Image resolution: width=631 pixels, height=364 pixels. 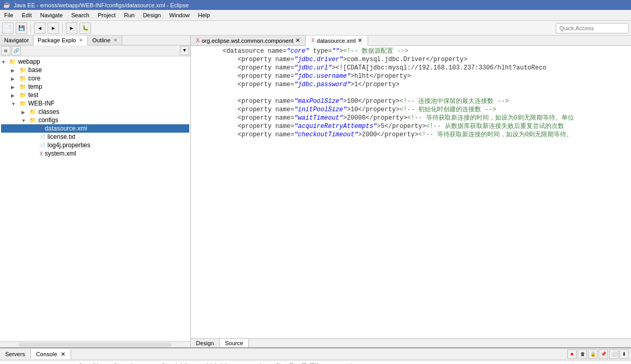 I want to click on toolbar-run: ▶, so click(x=72, y=28).